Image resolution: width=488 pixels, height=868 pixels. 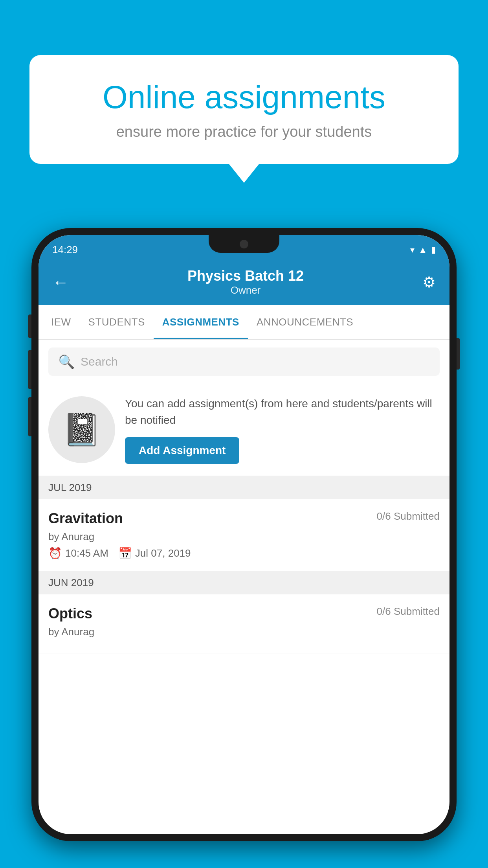 What do you see at coordinates (408, 517) in the screenshot?
I see `assignment-submitted: 0/6 Submitted` at bounding box center [408, 517].